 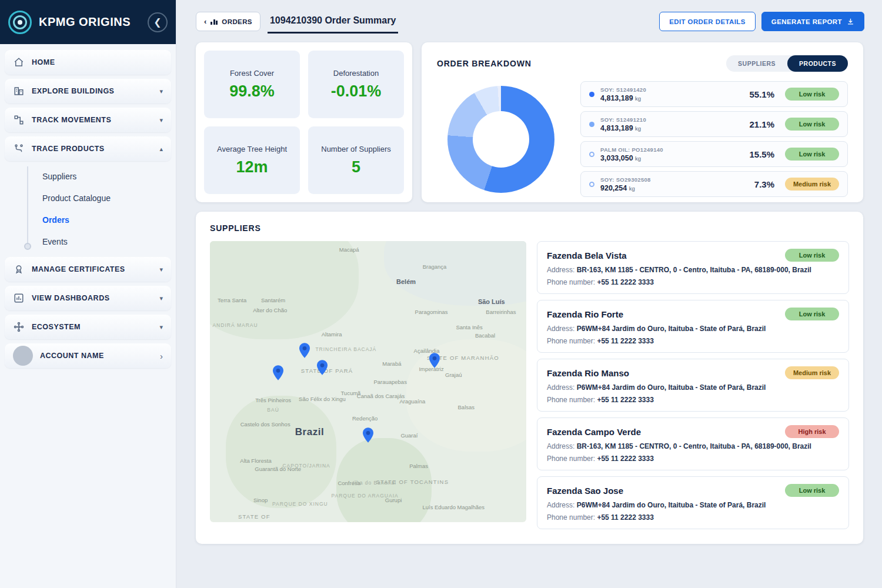 I want to click on tree-line, so click(x=28, y=206).